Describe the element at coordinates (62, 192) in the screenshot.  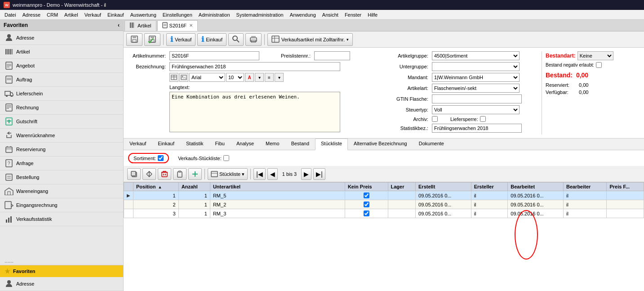
I see `sidebar-item-wareneingang: Wareneingang` at that location.